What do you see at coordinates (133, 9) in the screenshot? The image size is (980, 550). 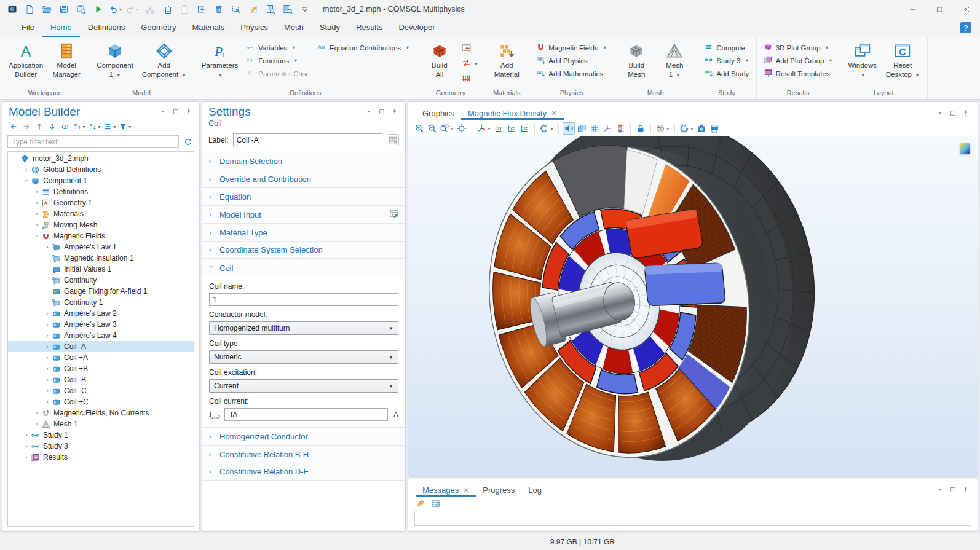 I see `redo-button: ▼` at bounding box center [133, 9].